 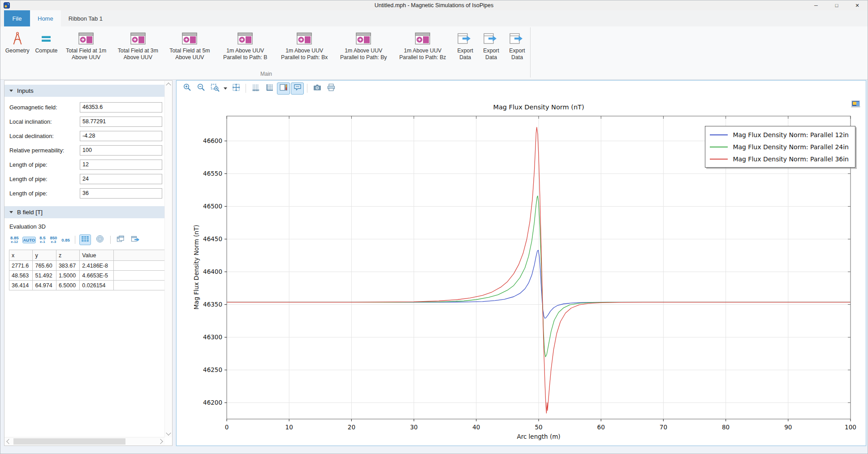 What do you see at coordinates (121, 179) in the screenshot?
I see `pipe-length-2-input` at bounding box center [121, 179].